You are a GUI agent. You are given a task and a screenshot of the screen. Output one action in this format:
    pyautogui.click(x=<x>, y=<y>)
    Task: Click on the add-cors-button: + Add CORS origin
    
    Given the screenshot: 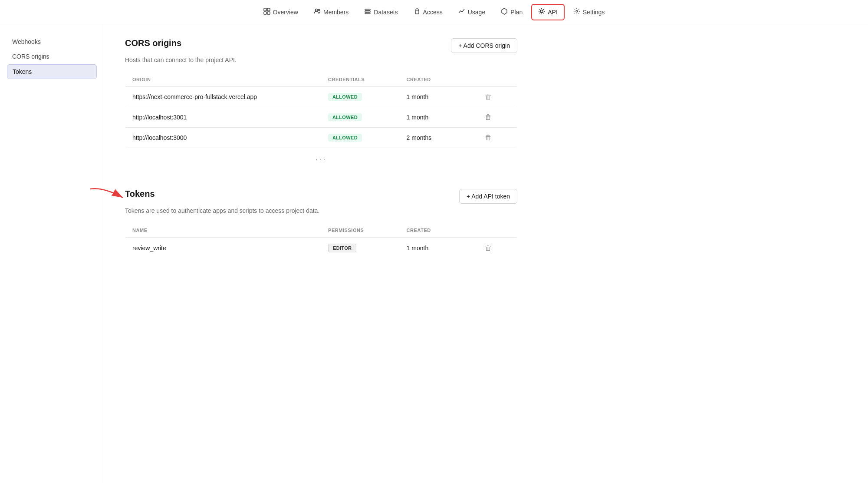 What is the action you would take?
    pyautogui.click(x=484, y=46)
    